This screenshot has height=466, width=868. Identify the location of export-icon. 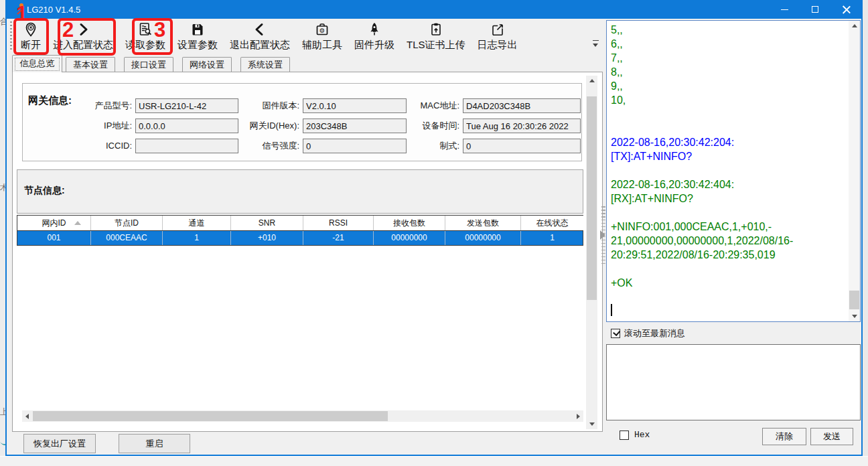
(498, 29).